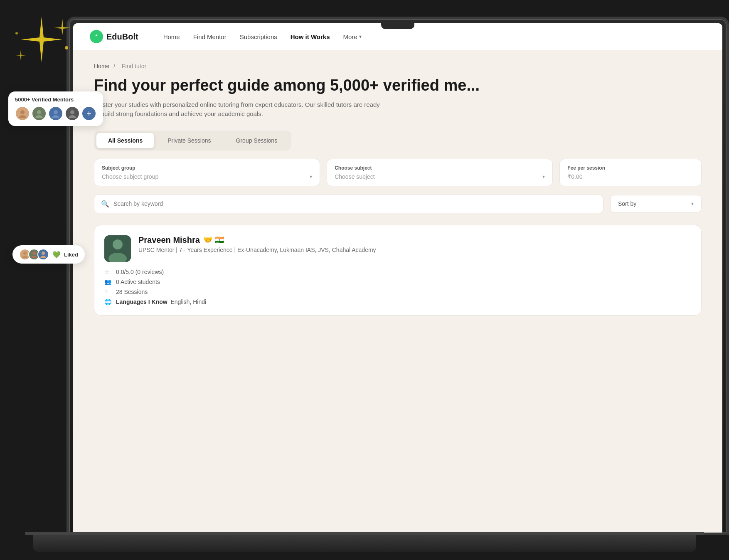 This screenshot has width=729, height=560. I want to click on subject-label: Choose subject, so click(440, 168).